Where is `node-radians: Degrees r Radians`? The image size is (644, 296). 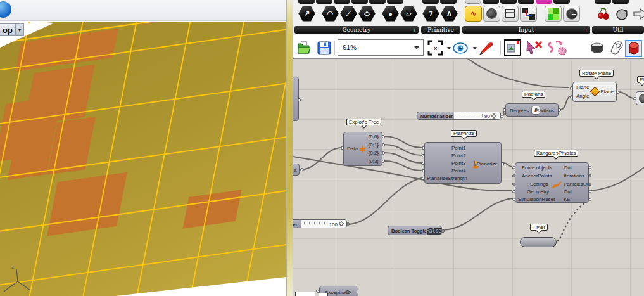
node-radians: Degrees r Radians is located at coordinates (532, 110).